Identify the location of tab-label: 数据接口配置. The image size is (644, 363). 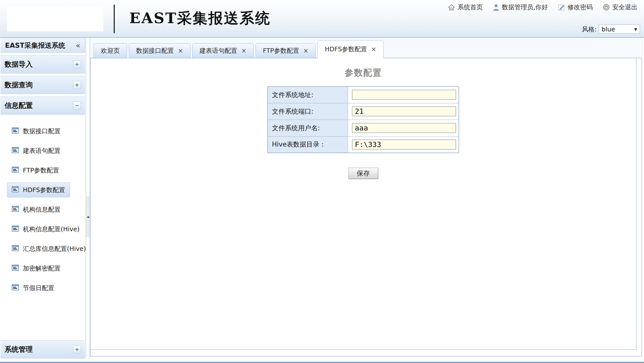
(155, 51).